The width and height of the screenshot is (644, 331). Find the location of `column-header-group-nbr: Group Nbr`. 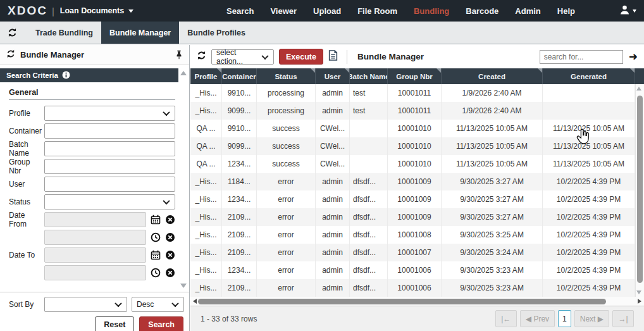

column-header-group-nbr: Group Nbr is located at coordinates (415, 76).